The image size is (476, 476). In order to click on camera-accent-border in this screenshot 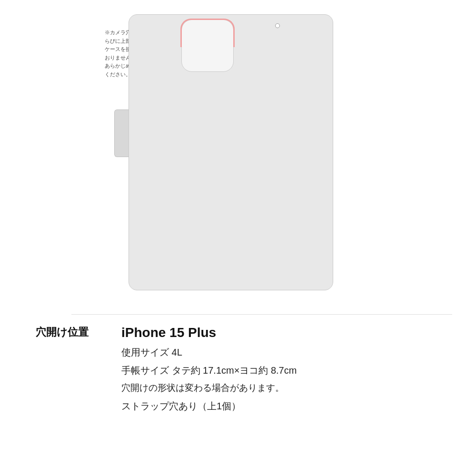, I will do `click(208, 33)`.